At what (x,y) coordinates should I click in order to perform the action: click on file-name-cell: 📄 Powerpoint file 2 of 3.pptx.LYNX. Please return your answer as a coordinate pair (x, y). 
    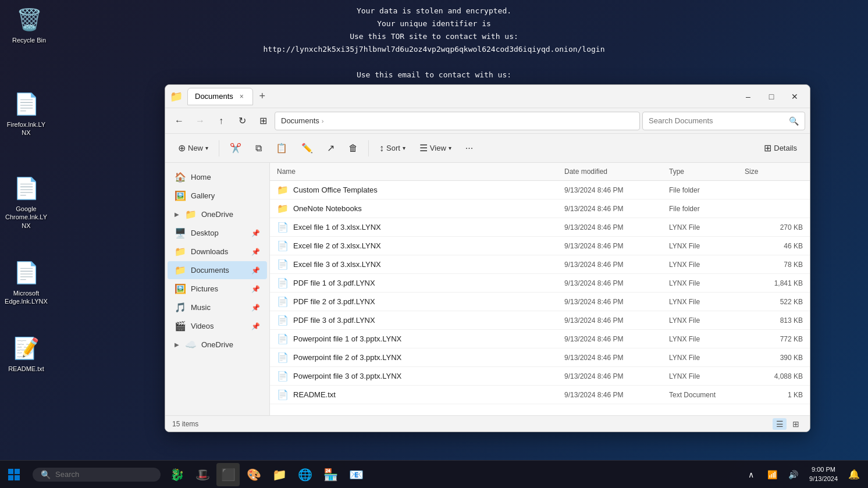
    Looking at the image, I should click on (421, 357).